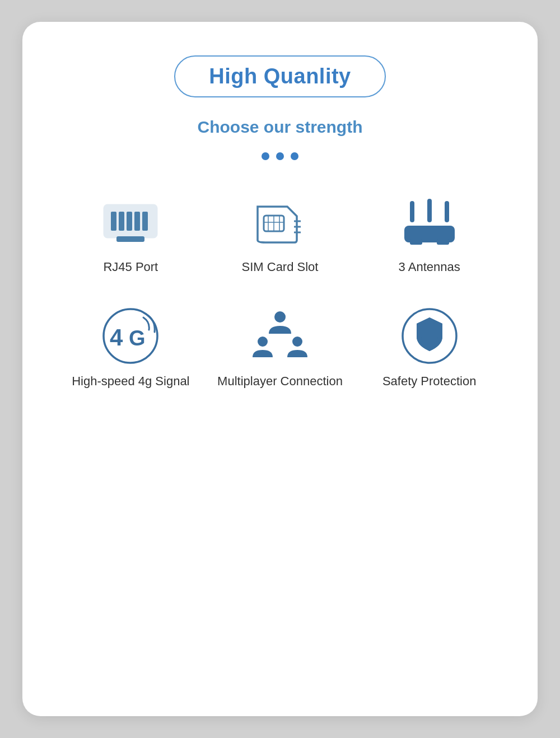  What do you see at coordinates (429, 348) in the screenshot?
I see `feature-safety: Safety Protection` at bounding box center [429, 348].